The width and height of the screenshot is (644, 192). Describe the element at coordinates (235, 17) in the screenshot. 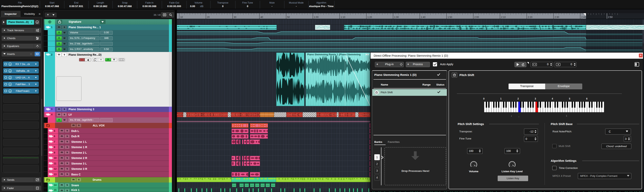

I see `svg-text: 30` at that location.